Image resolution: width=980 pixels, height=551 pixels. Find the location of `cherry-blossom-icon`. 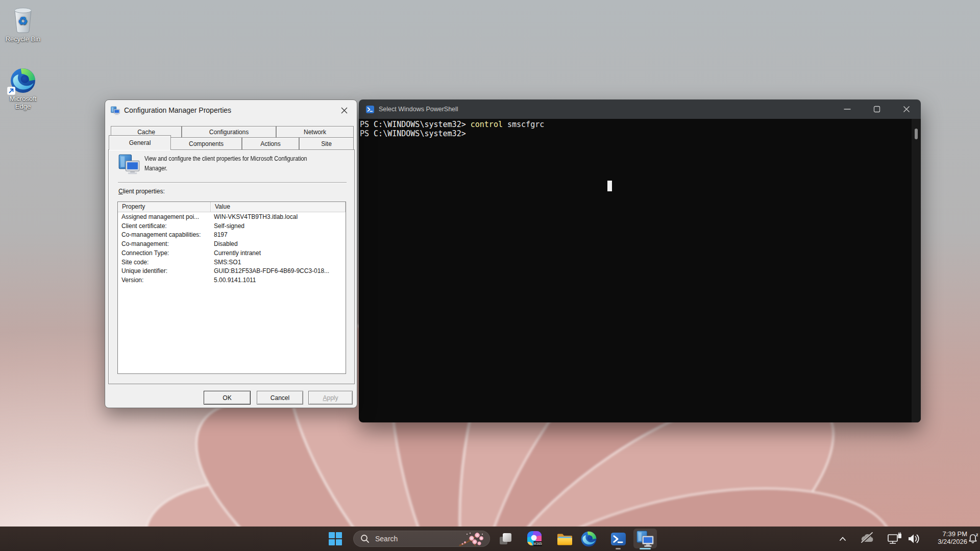

cherry-blossom-icon is located at coordinates (472, 539).